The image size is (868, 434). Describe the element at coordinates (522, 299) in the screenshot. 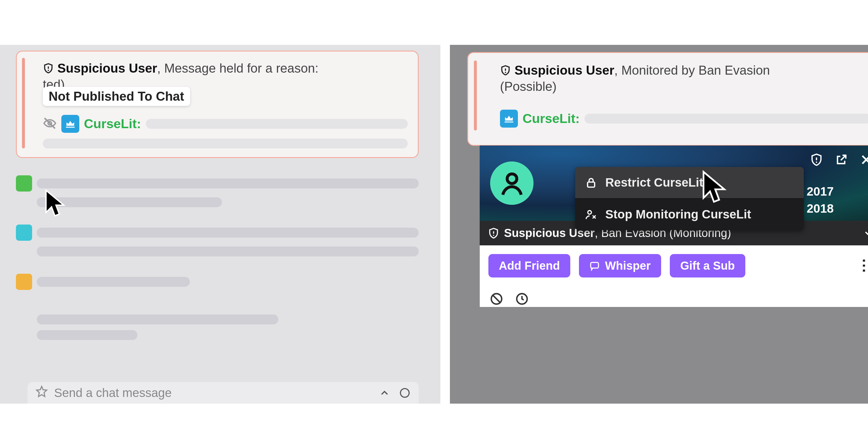

I see `timeout-icon` at that location.